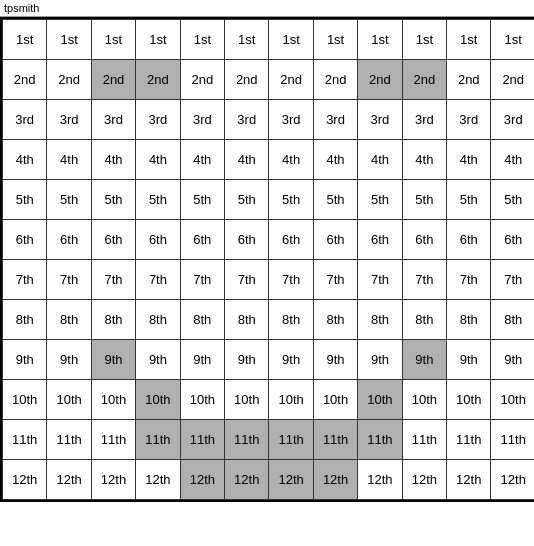 This screenshot has height=546, width=534. I want to click on table-row: 8th8th8th8th8th8th8th8th8th8th8th8th, so click(269, 320).